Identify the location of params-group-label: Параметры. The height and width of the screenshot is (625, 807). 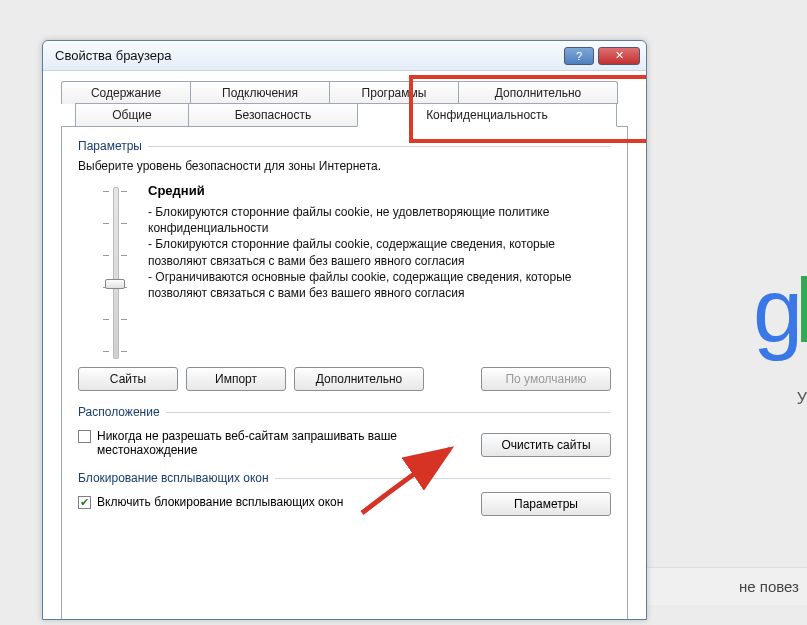
(110, 146).